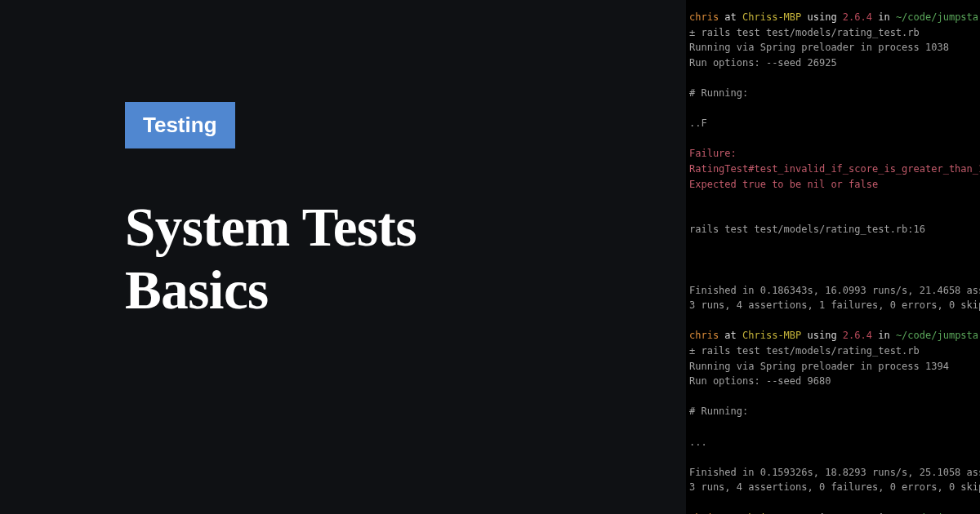  Describe the element at coordinates (180, 126) in the screenshot. I see `category-badge: Testing` at that location.